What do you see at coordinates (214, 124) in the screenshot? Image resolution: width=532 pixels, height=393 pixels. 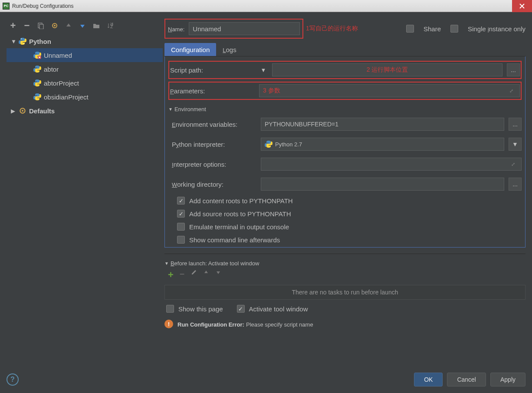 I see `env-vars-label: Environment variables:` at bounding box center [214, 124].